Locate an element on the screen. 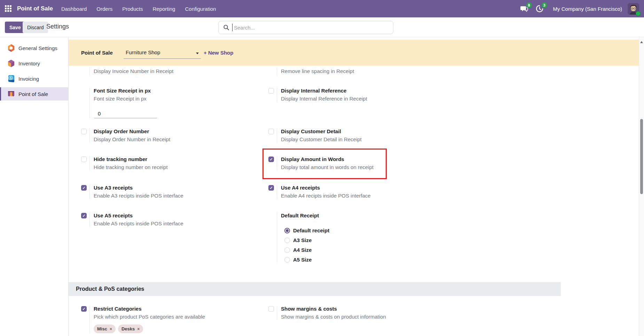 This screenshot has width=644, height=336. text-cursor is located at coordinates (233, 27).